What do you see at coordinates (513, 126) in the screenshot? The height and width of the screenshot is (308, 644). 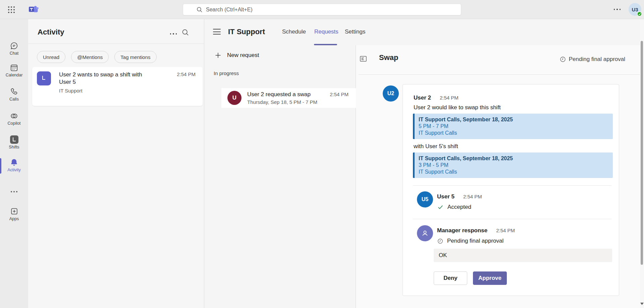 I see `shift-card-offered: IT Support Calls, September 18, 2025 5 P…` at bounding box center [513, 126].